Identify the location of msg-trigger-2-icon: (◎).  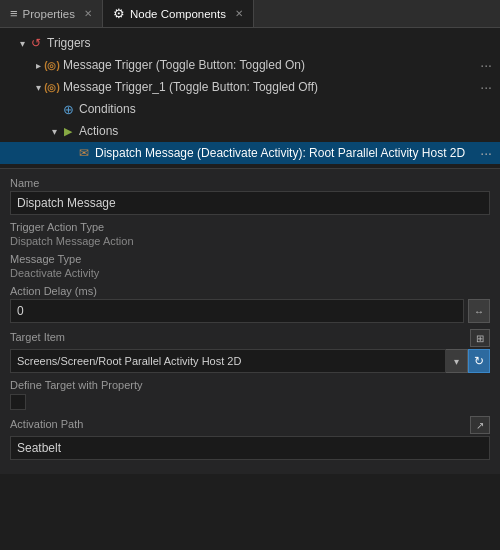
(52, 87).